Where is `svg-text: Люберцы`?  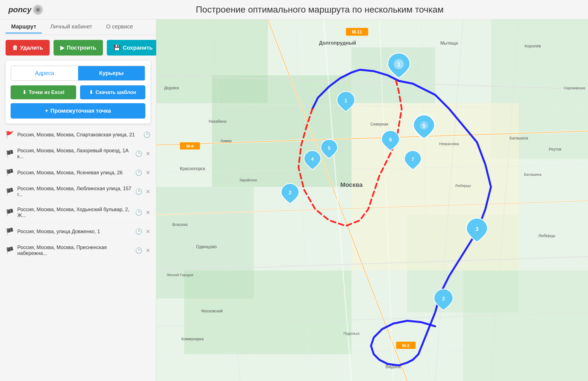
svg-text: Люберцы is located at coordinates (463, 186).